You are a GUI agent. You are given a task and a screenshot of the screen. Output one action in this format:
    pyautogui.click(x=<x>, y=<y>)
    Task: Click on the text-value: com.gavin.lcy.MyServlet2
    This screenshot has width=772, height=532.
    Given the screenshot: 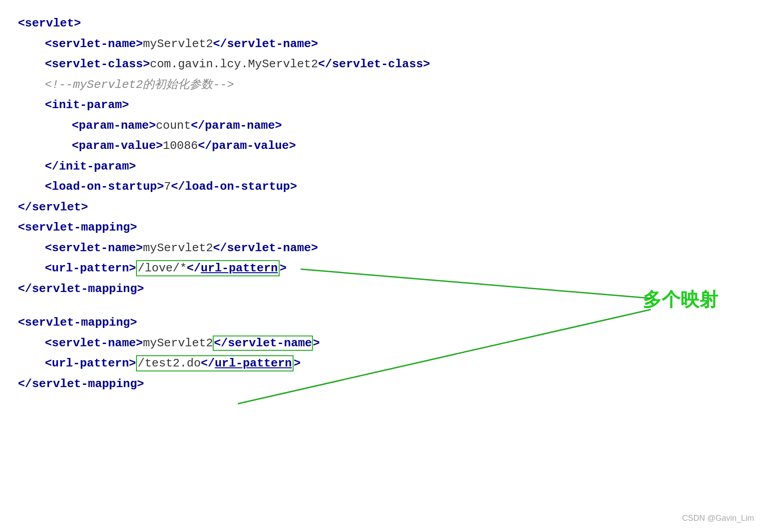 What is the action you would take?
    pyautogui.click(x=234, y=64)
    